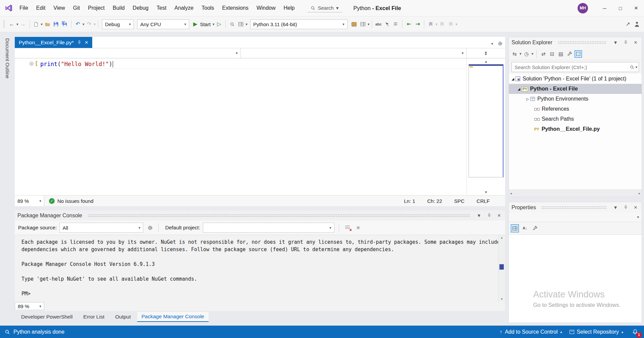 This screenshot has height=338, width=644. Describe the element at coordinates (260, 268) in the screenshot. I see `console-output: Each package is licensed to you by its o…` at that location.